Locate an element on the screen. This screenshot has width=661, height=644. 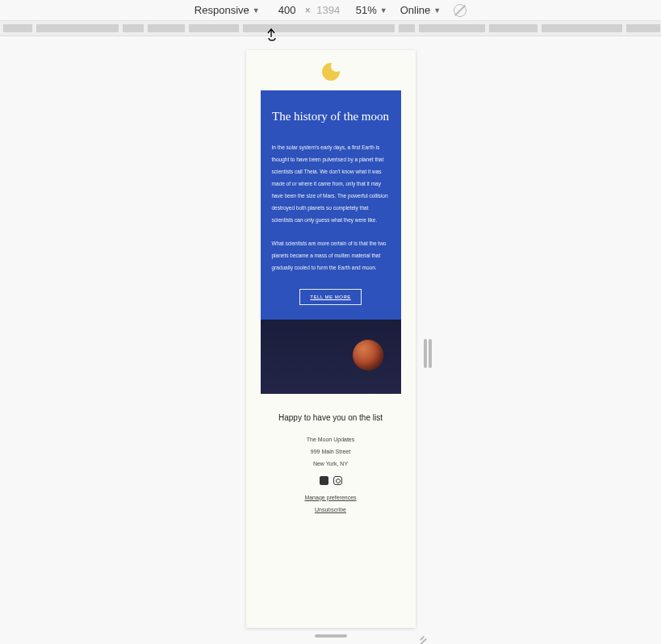
email-footer: Happy to have you on the list The Moon U… is located at coordinates (331, 457).